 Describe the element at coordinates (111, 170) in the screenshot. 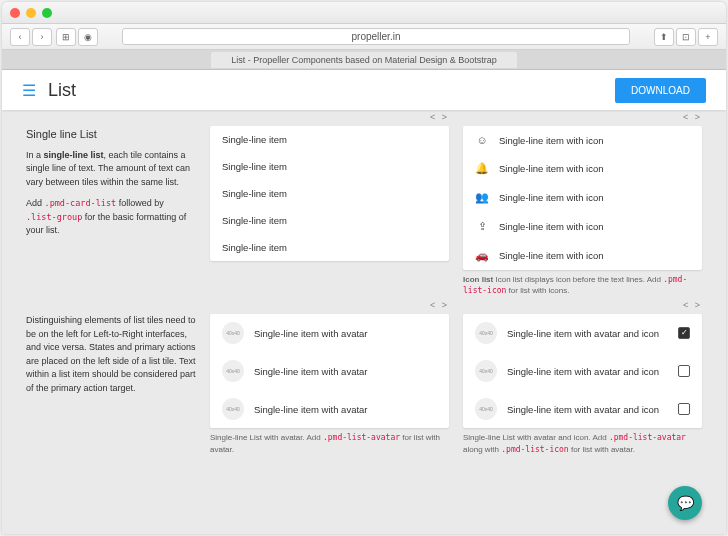

I see `desc-text: In a single-line list, each tile contain…` at that location.